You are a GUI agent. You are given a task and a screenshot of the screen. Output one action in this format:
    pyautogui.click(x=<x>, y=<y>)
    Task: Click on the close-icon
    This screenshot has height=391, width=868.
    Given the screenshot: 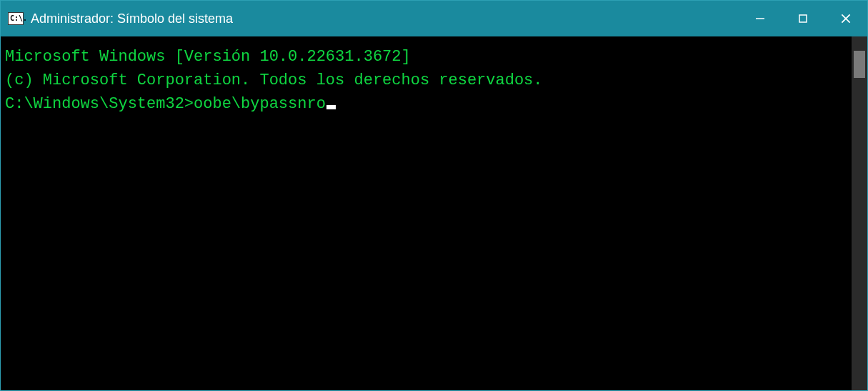 What is the action you would take?
    pyautogui.click(x=846, y=19)
    